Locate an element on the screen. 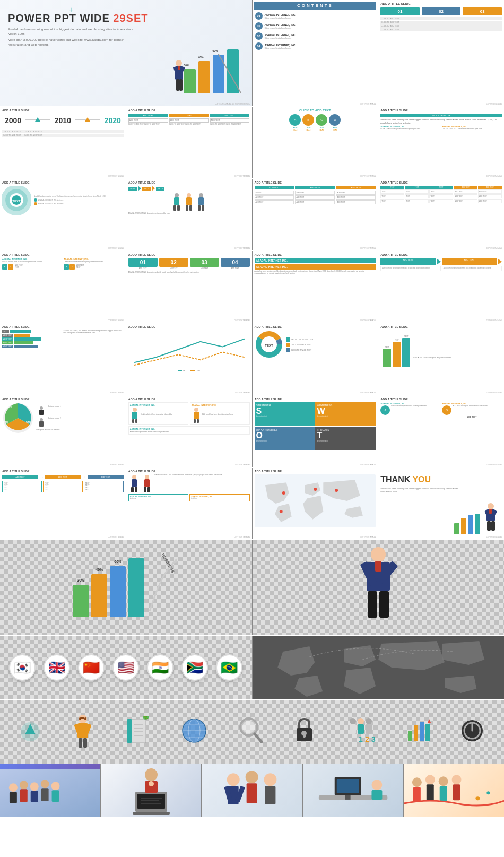 Image resolution: width=504 pixels, height=857 pixels. step-boxes-title: ADD A TITLE SLIDE is located at coordinates (189, 255).